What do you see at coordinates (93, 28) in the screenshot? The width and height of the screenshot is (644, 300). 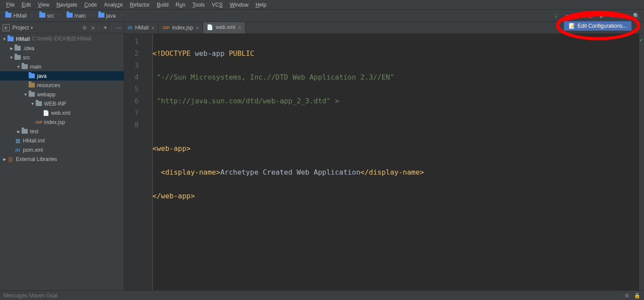 I see `collapse-icon: ⇲` at bounding box center [93, 28].